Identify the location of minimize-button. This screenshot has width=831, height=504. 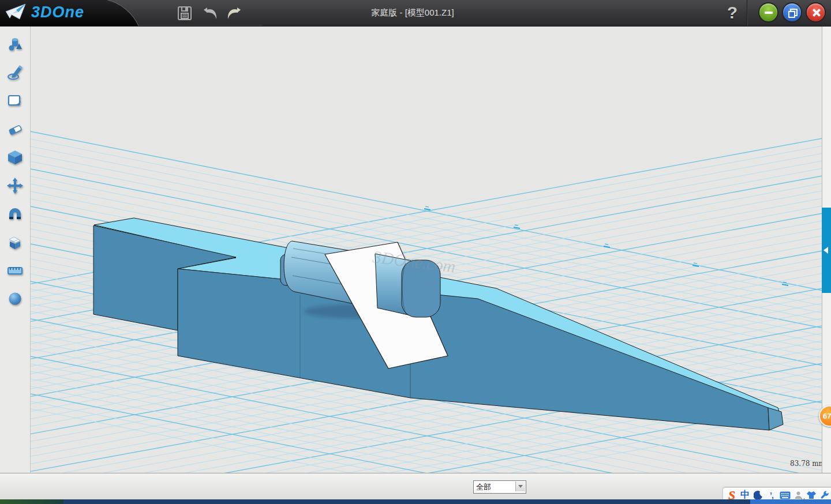
(769, 13).